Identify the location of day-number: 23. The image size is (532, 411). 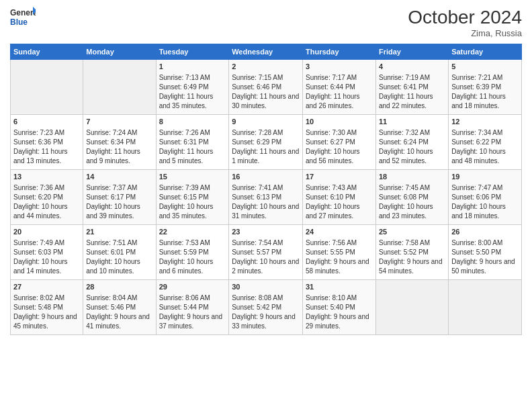
(266, 232).